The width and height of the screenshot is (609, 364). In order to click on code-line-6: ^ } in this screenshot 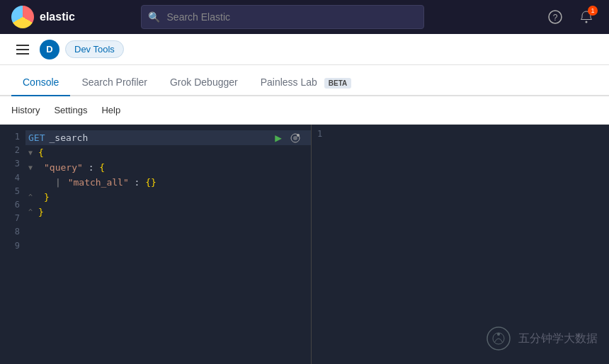, I will do `click(169, 212)`.